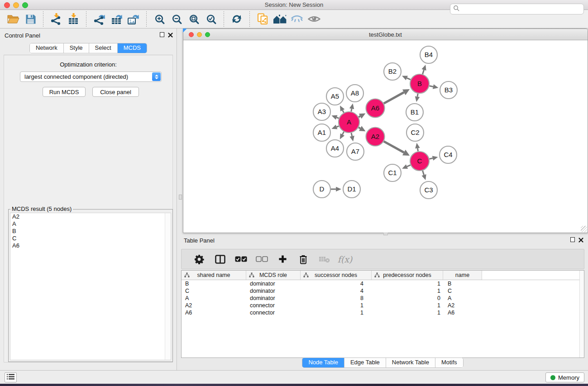 This screenshot has width=588, height=386. Describe the element at coordinates (91, 224) in the screenshot. I see `result-item: A` at that location.